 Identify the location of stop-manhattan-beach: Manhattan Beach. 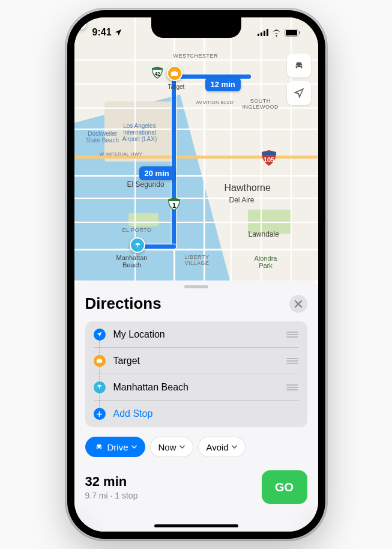
(196, 387).